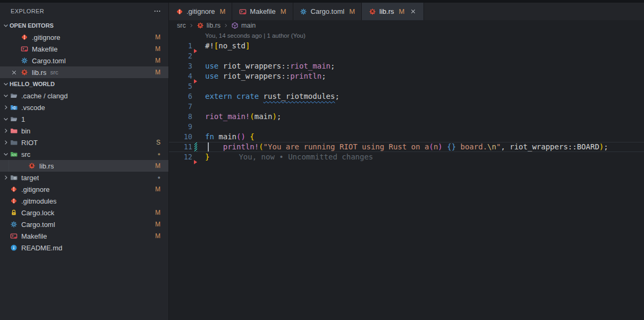  What do you see at coordinates (157, 11) in the screenshot?
I see `ellipsis-icon` at bounding box center [157, 11].